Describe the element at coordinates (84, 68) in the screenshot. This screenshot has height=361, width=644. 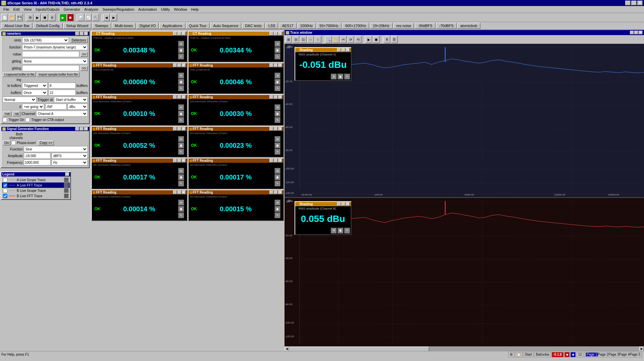
I see `weighting2-btn: >>` at that location.